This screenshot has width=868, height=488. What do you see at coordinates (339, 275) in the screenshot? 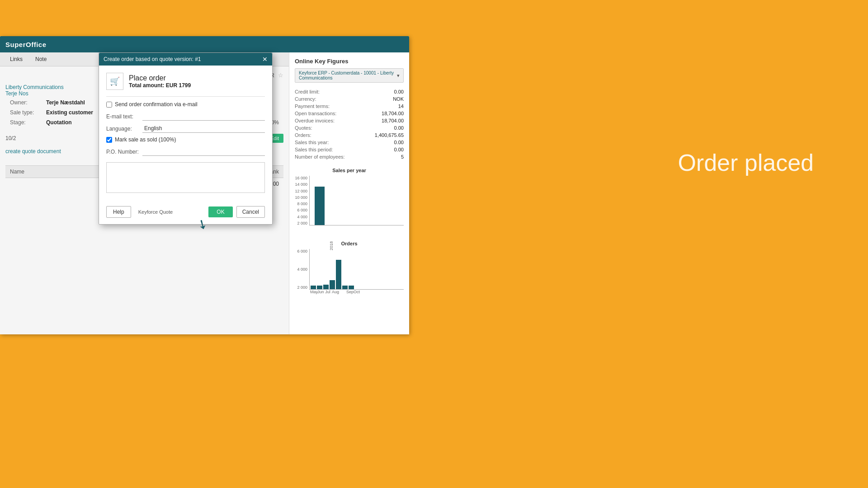
I see `orders-bar-aug2` at bounding box center [339, 275].